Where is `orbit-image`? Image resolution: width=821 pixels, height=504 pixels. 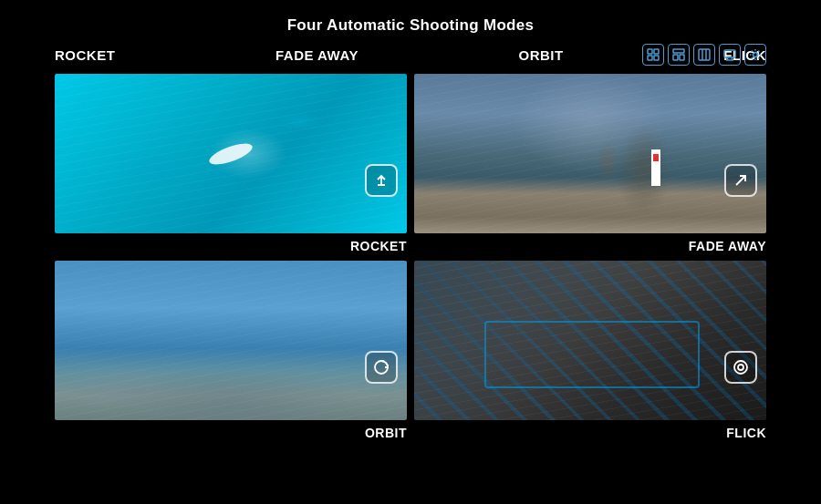 orbit-image is located at coordinates (231, 341).